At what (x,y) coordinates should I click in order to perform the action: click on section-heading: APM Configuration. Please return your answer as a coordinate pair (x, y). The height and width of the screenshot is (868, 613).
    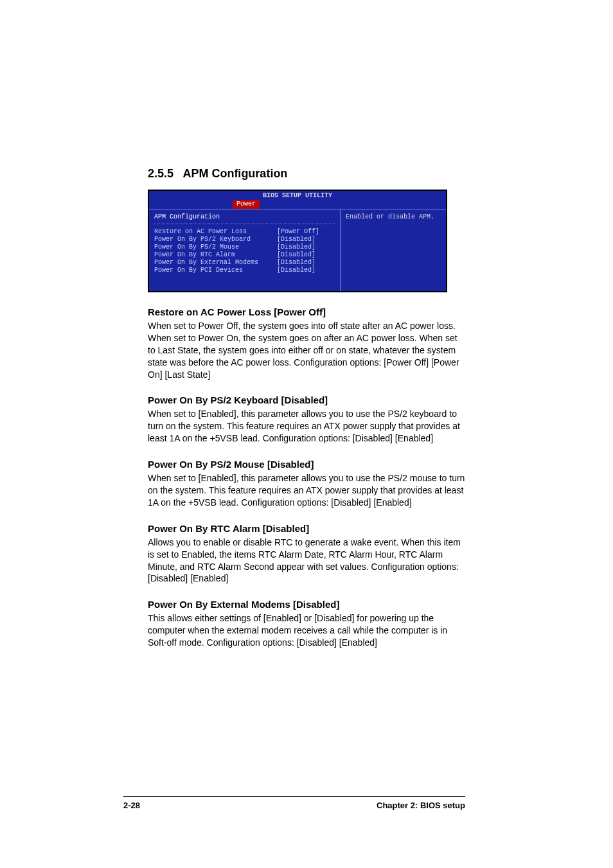
    Looking at the image, I should click on (235, 173).